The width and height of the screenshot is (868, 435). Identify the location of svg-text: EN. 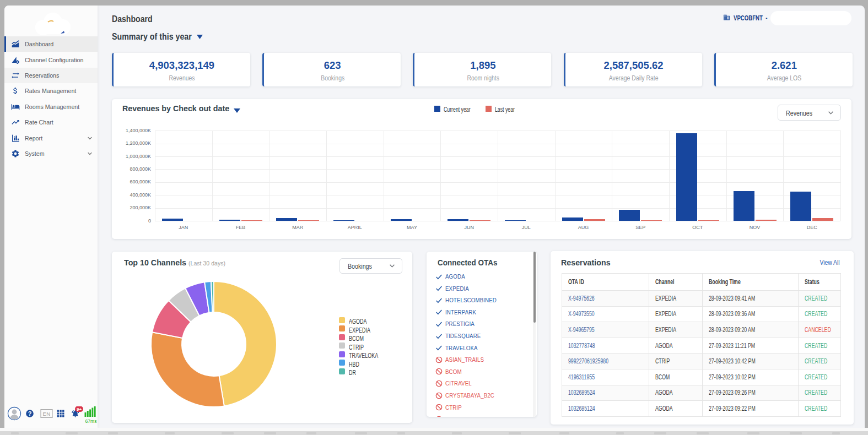
(46, 414).